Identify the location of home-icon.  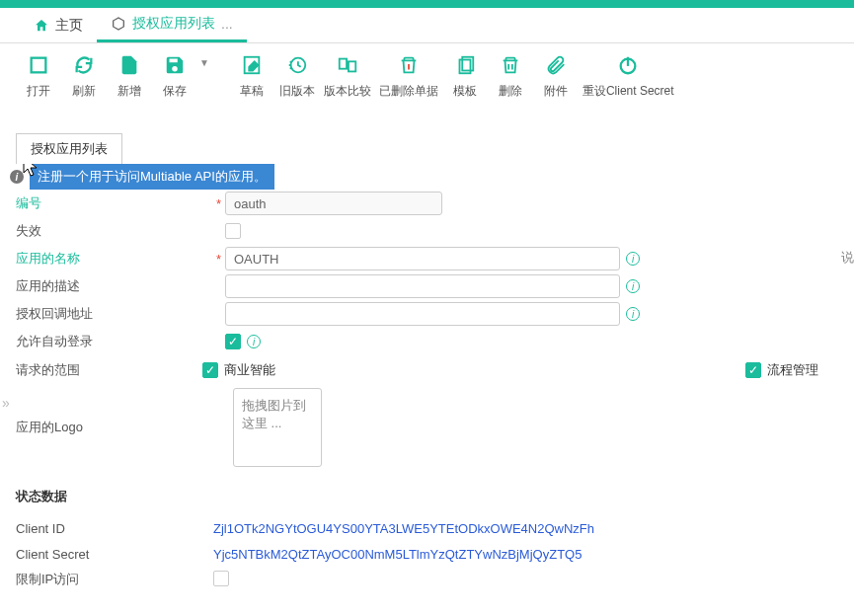
(41, 26).